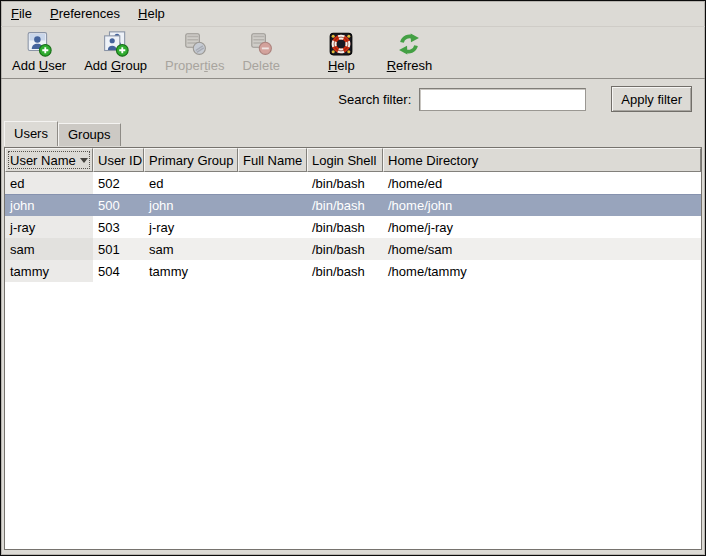 The image size is (706, 556). What do you see at coordinates (118, 160) in the screenshot?
I see `column-header-user-id: User ID` at bounding box center [118, 160].